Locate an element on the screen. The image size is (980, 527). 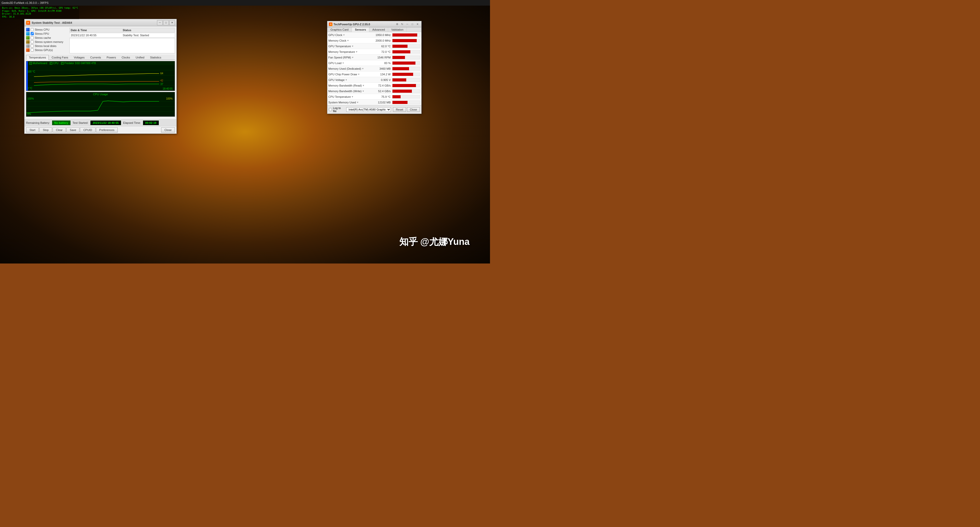
sensor-mem-temp: Memory Temperature ▼ 72.0 °C is located at coordinates (374, 52).